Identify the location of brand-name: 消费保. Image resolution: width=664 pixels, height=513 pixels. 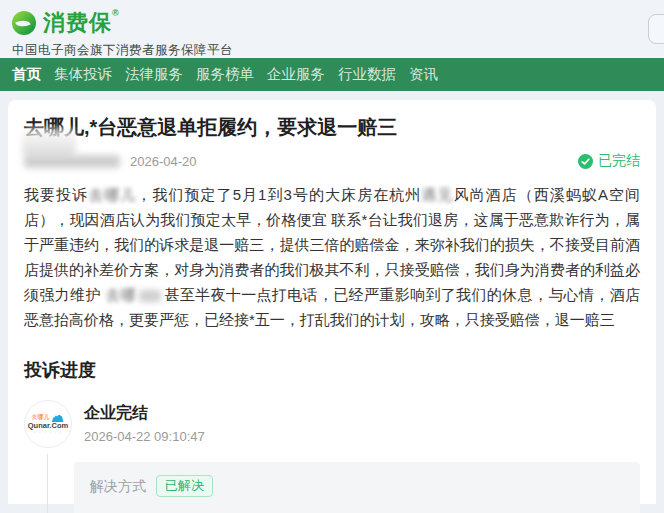
(78, 22).